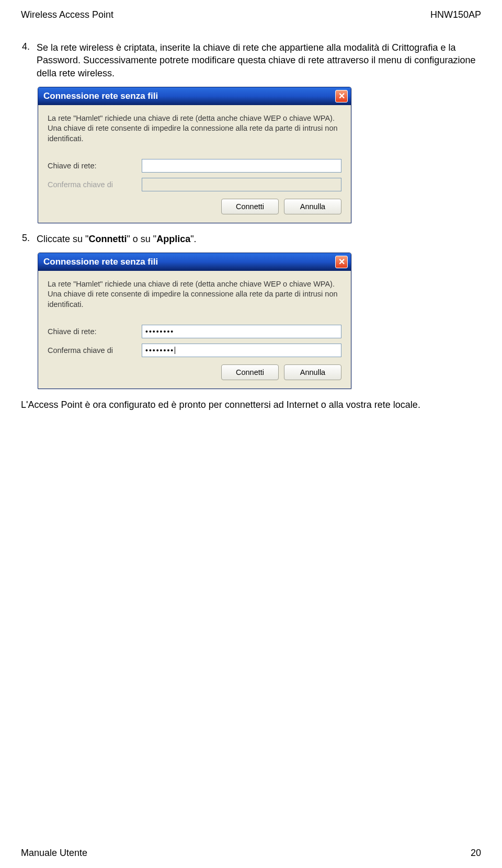 Image resolution: width=502 pixels, height=868 pixels. Describe the element at coordinates (456, 15) in the screenshot. I see `header-right: HNW150AP` at that location.